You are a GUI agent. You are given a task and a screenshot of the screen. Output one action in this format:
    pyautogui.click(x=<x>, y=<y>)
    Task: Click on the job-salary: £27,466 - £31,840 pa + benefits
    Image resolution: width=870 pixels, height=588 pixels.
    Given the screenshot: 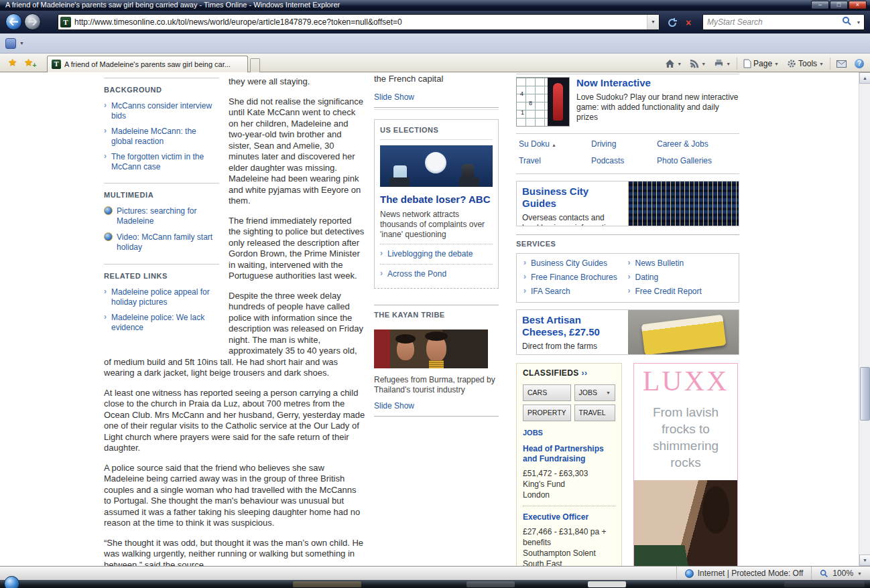 What is the action you would take?
    pyautogui.click(x=569, y=537)
    